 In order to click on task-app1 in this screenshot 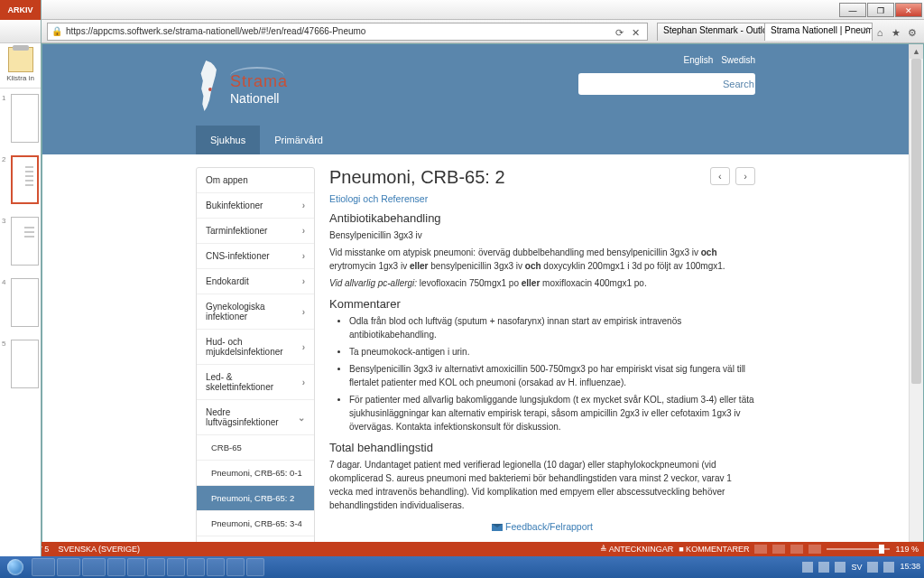, I will do `click(116, 567)`.